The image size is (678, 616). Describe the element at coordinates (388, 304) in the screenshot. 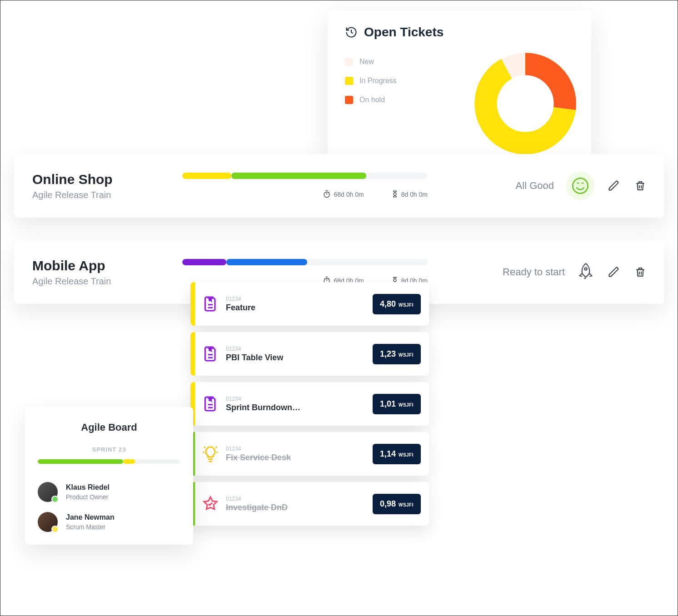

I see `wsjfi-value: 4,80` at that location.